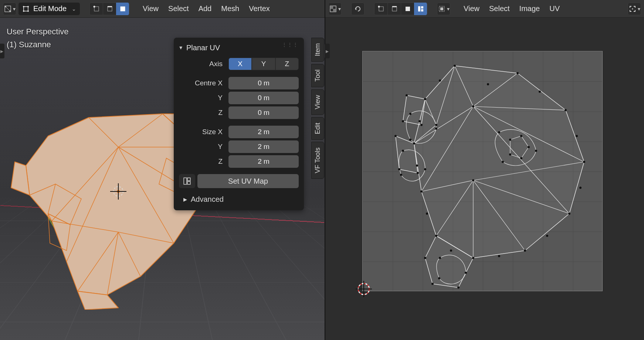  What do you see at coordinates (203, 48) in the screenshot?
I see `operator-title: Planar UV` at bounding box center [203, 48].